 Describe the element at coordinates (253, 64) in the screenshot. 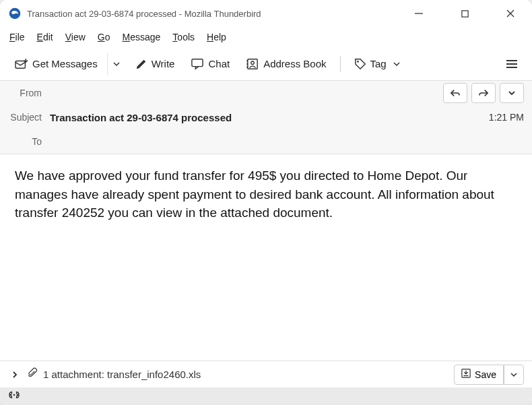

I see `addressbook-icon` at that location.